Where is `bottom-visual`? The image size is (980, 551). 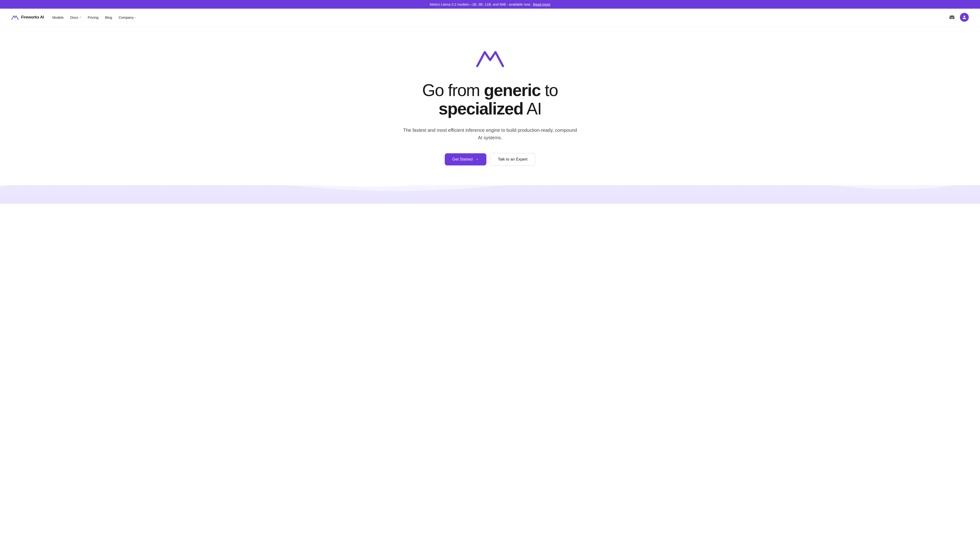 bottom-visual is located at coordinates (490, 195).